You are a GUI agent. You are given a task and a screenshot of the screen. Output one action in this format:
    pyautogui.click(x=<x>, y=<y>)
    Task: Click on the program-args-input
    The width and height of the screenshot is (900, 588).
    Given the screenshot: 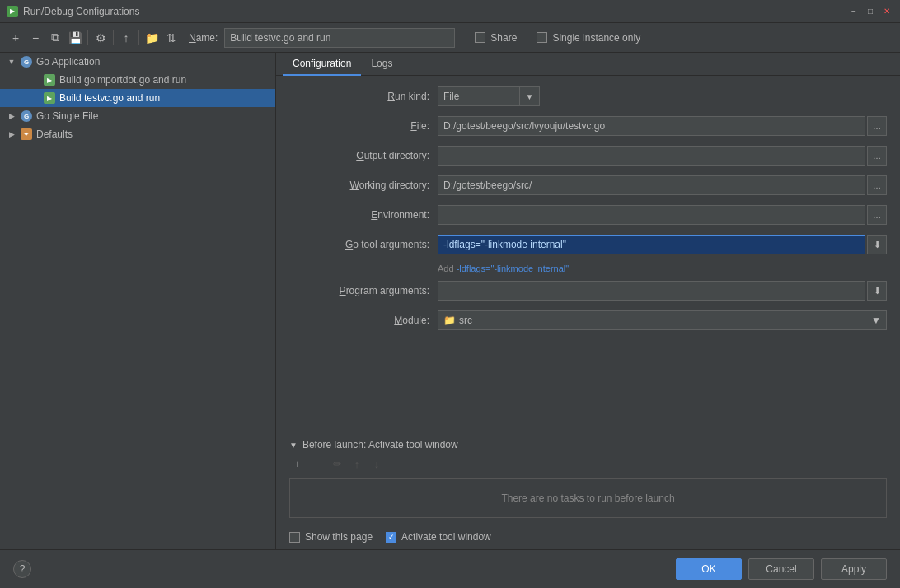 What is the action you would take?
    pyautogui.click(x=651, y=291)
    